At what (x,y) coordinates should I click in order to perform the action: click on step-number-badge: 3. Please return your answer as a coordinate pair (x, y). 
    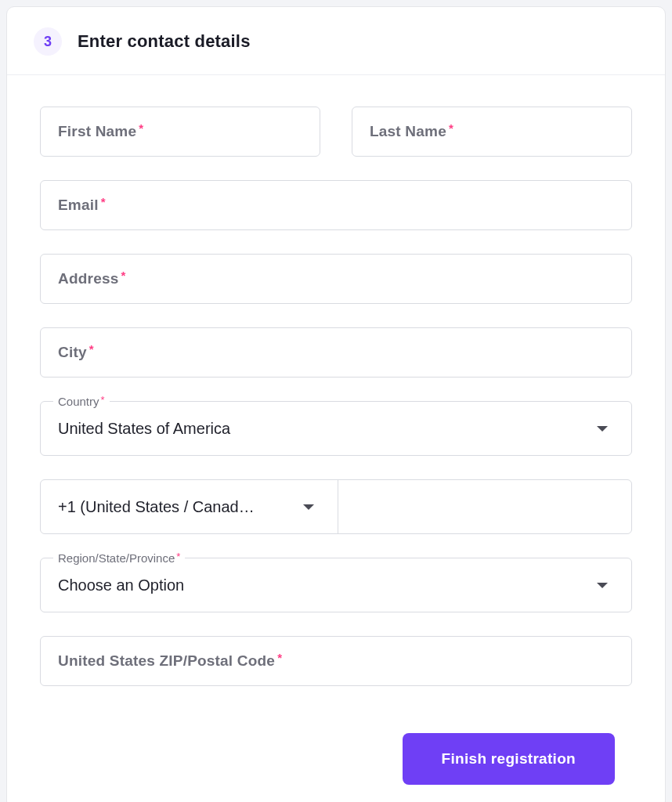
    Looking at the image, I should click on (48, 42).